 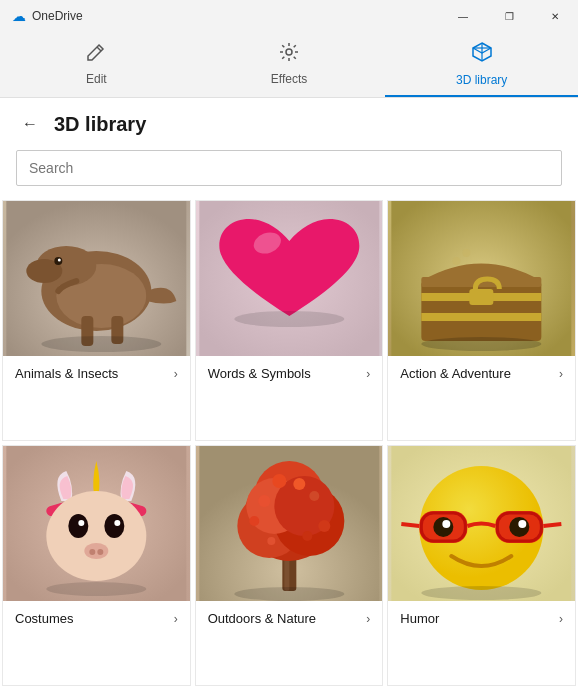 What do you see at coordinates (482, 80) in the screenshot?
I see `tab-3dlibrary-label: 3D library` at bounding box center [482, 80].